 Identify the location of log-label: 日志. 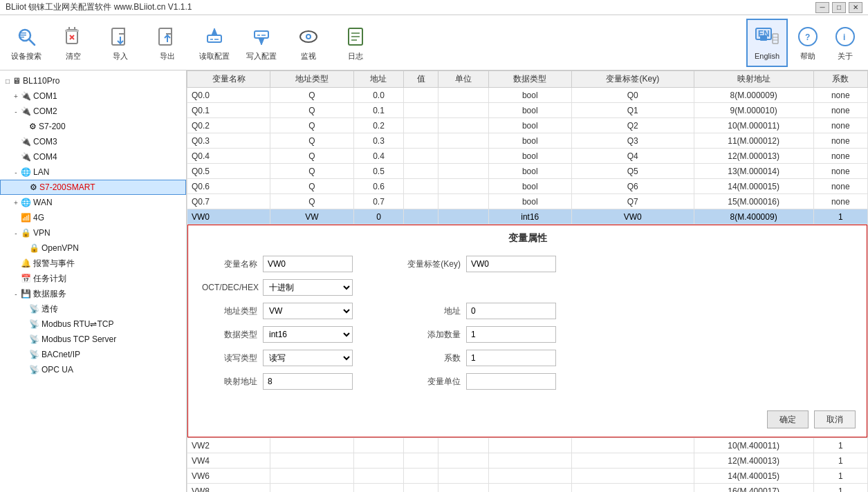
(355, 57).